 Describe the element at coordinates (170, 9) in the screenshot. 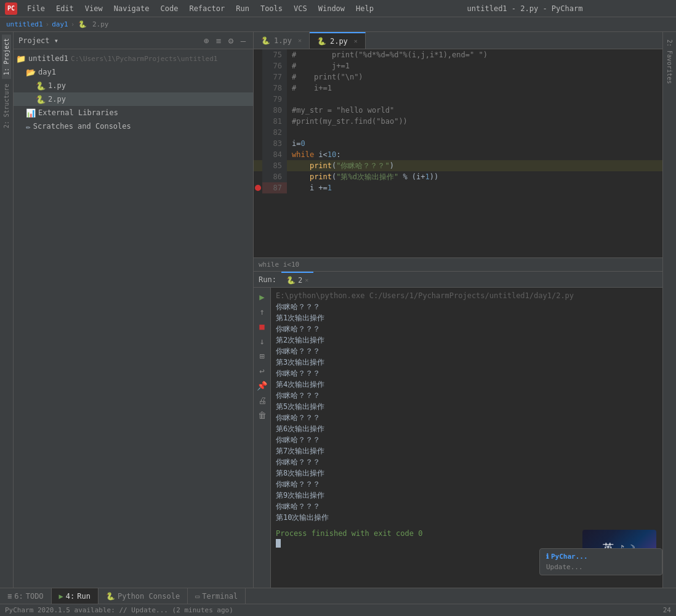

I see `menu-code: Code` at that location.